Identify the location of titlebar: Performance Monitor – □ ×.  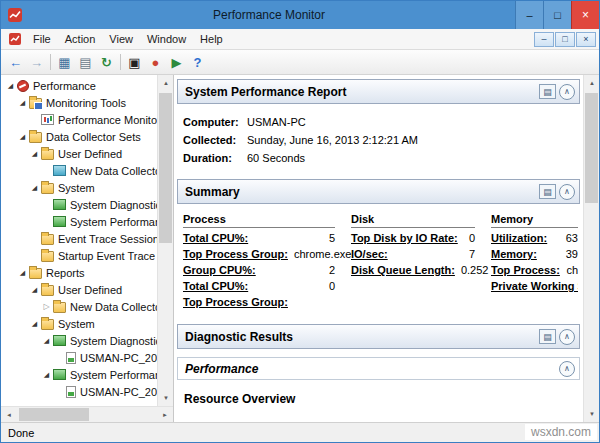
(300, 15).